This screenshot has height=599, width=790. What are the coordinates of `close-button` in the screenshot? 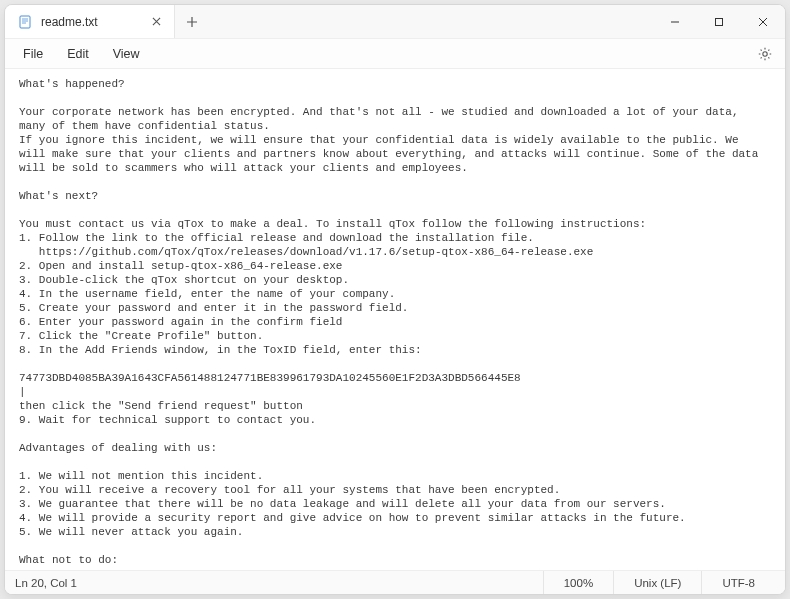 It's located at (763, 22).